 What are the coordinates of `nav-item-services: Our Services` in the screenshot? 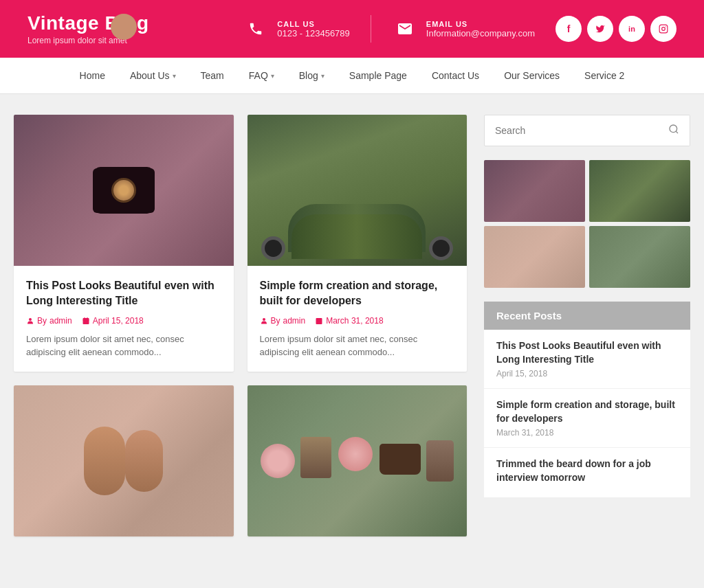 It's located at (532, 76).